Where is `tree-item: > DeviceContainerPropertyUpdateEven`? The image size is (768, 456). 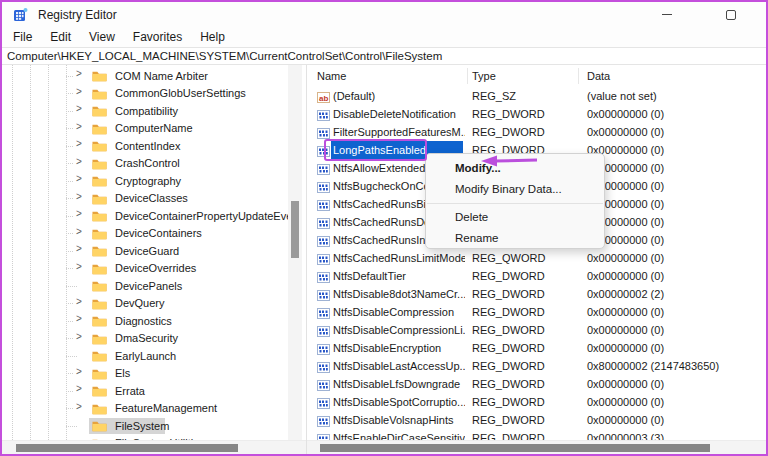 tree-item: > DeviceContainerPropertyUpdateEven is located at coordinates (146, 216).